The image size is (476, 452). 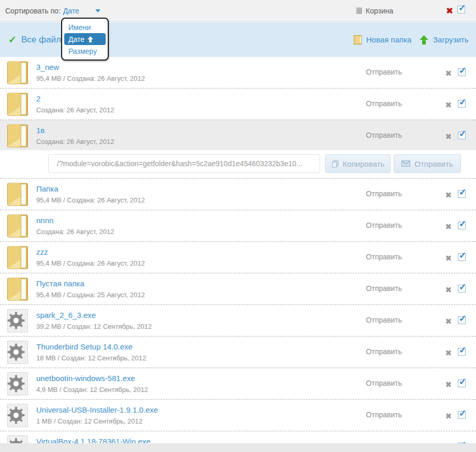 What do you see at coordinates (238, 105) in the screenshot?
I see `file-row: 2 Создана: 26 Август, 2012 Отправить` at bounding box center [238, 105].